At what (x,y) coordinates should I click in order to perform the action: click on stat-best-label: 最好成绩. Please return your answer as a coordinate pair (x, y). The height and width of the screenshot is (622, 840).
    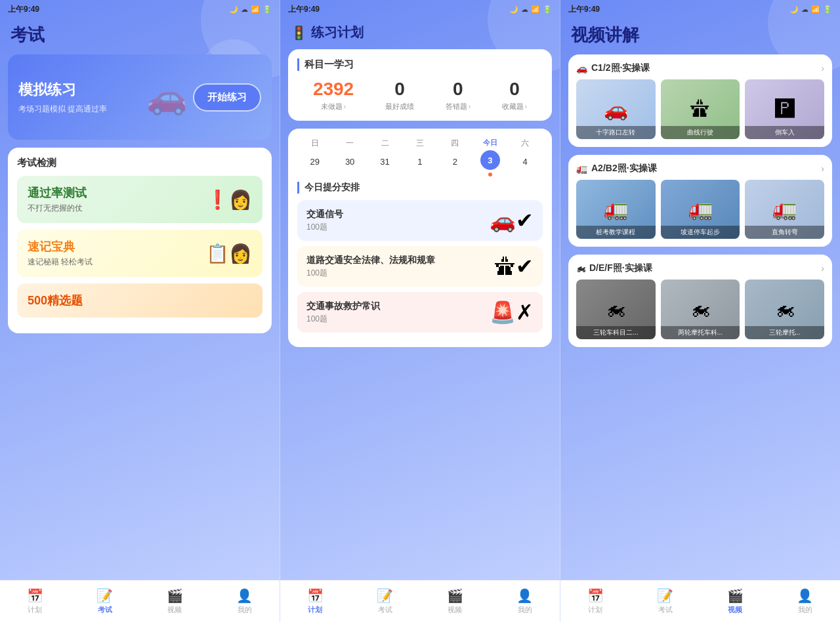
    Looking at the image, I should click on (400, 106).